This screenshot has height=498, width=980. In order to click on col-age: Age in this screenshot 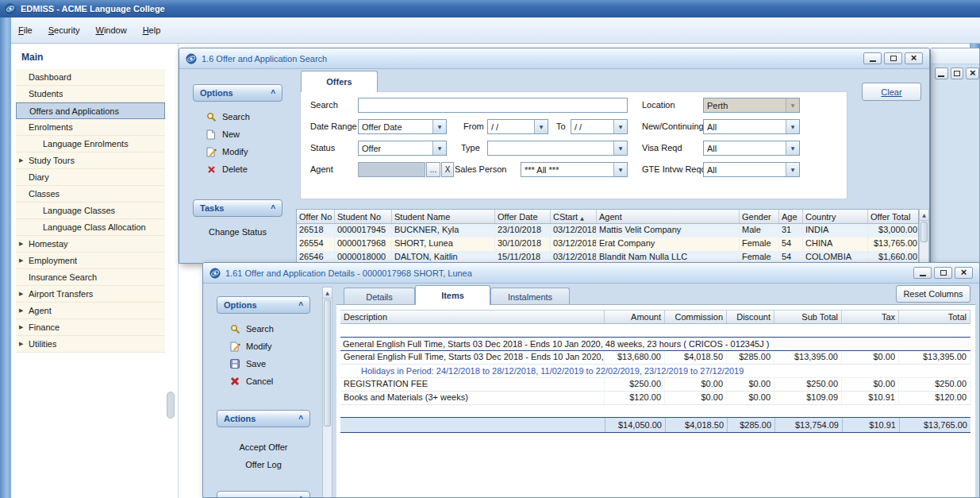, I will do `click(791, 216)`.